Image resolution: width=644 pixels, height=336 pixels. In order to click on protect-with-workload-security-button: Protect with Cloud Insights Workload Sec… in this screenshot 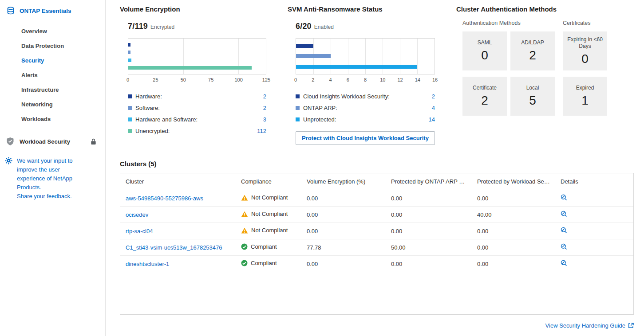, I will do `click(365, 138)`.